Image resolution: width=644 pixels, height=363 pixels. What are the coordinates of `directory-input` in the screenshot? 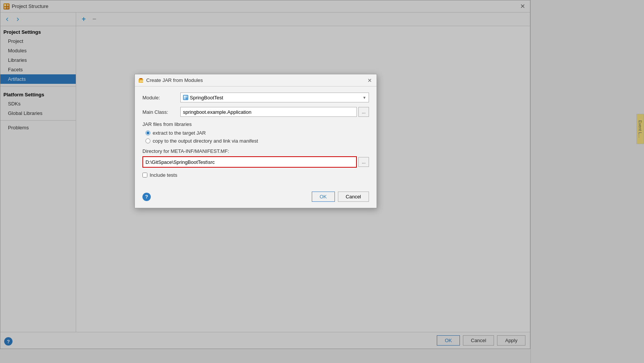 It's located at (250, 162).